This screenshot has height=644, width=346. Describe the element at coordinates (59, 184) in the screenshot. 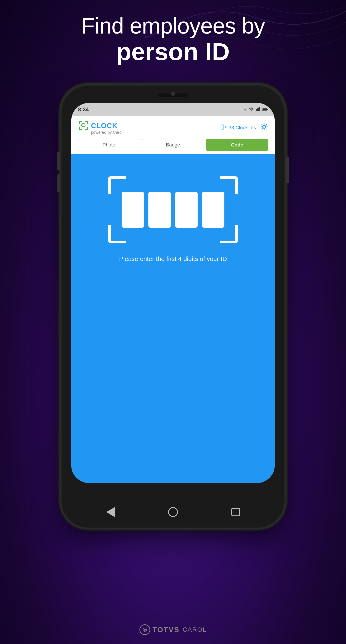

I see `volume-down-button` at that location.